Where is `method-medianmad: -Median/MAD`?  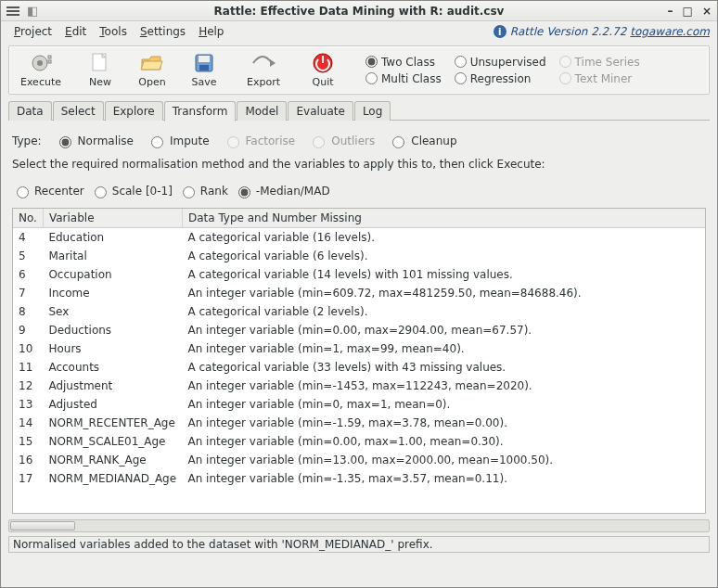
method-medianmad: -Median/MAD is located at coordinates (282, 191).